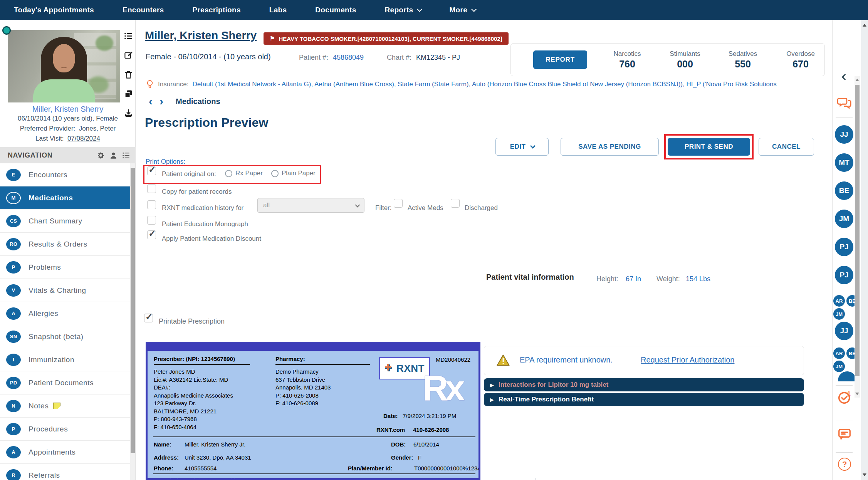  What do you see at coordinates (65, 472) in the screenshot?
I see `sidebar-nav-item: R Referrals` at bounding box center [65, 472].